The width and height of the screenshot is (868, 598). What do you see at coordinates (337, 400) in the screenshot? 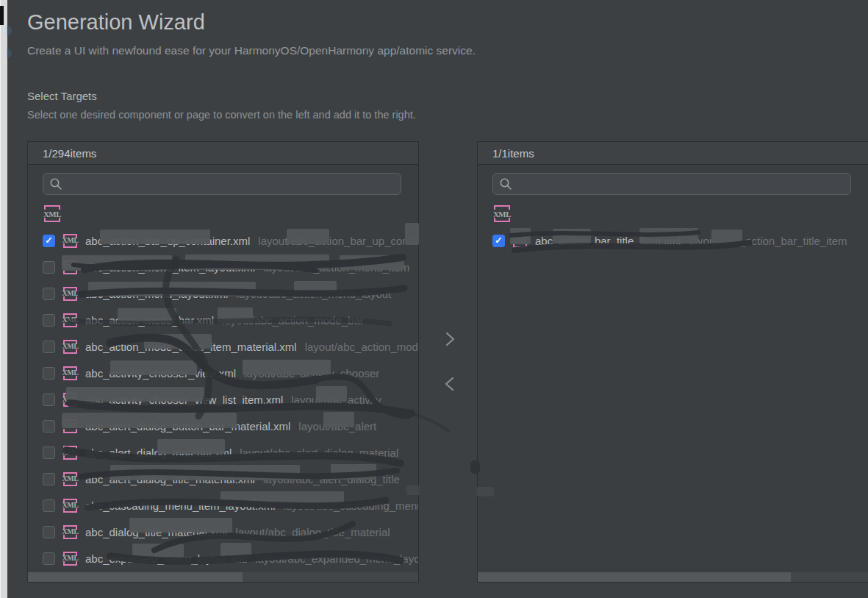
I see `file-path: layout/abc_activity` at bounding box center [337, 400].